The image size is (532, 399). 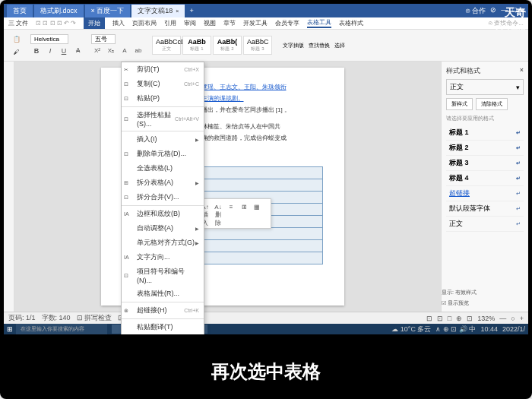 What do you see at coordinates (489, 329) in the screenshot?
I see `clock-time: 10:44` at bounding box center [489, 329].